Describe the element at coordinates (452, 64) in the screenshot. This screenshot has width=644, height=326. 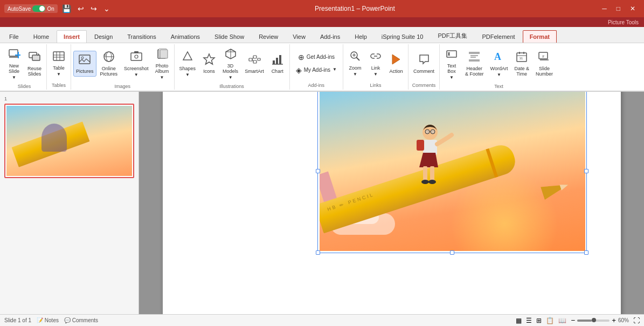
I see `textbox-button: TextBox ▼` at that location.